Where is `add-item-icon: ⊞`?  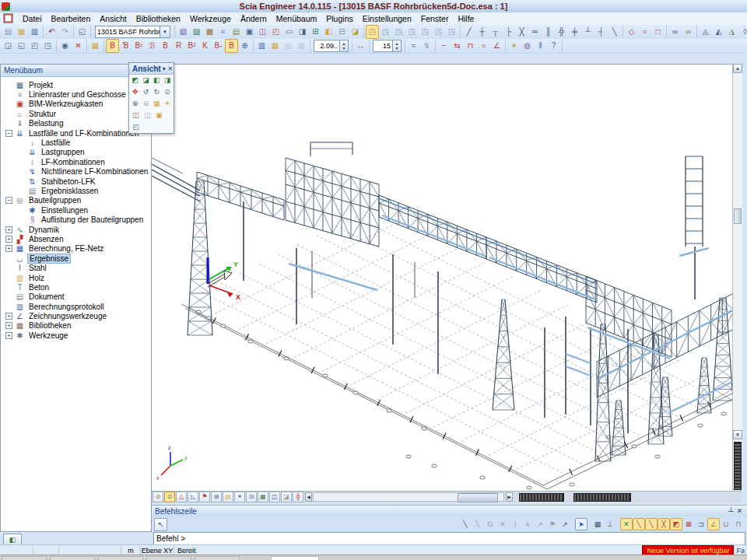 add-item-icon: ⊞ is located at coordinates (316, 32).